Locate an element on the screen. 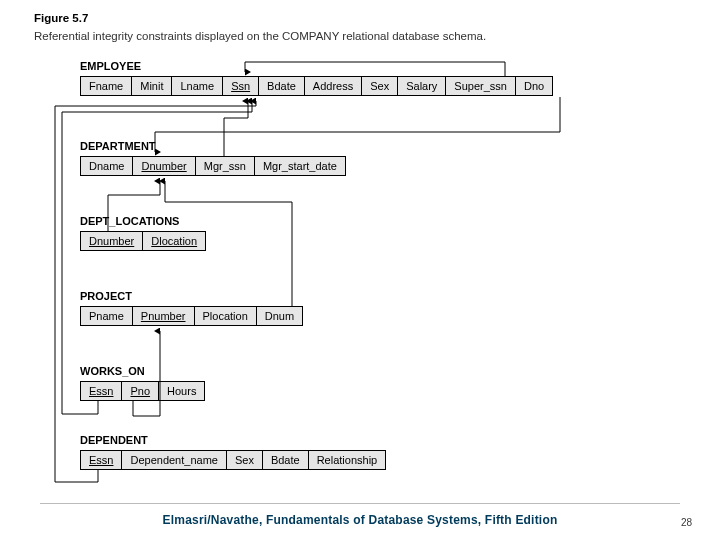 The width and height of the screenshot is (720, 540). col-plocation: Plocation is located at coordinates (226, 316).